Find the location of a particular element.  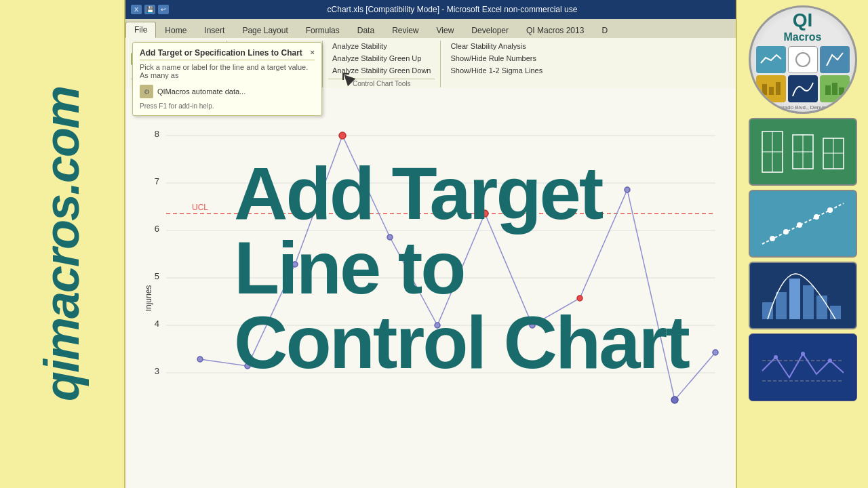

tab-formulas: Formulas is located at coordinates (323, 30).